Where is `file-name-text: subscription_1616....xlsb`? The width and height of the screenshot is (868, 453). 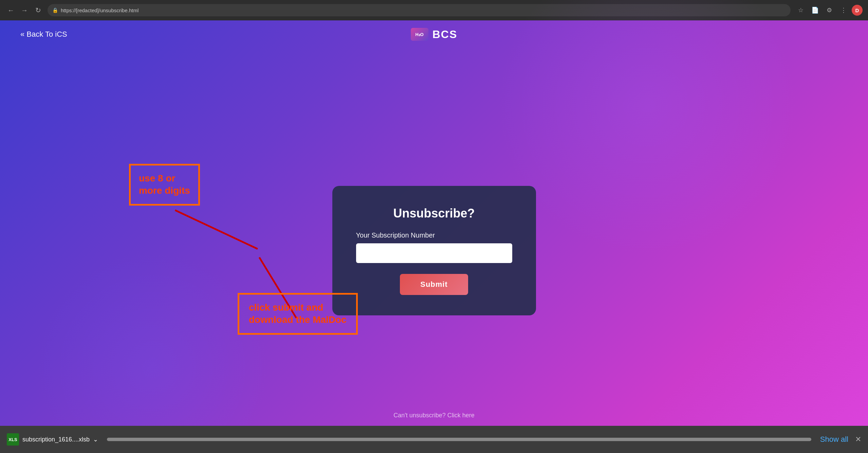 file-name-text: subscription_1616....xlsb is located at coordinates (56, 440).